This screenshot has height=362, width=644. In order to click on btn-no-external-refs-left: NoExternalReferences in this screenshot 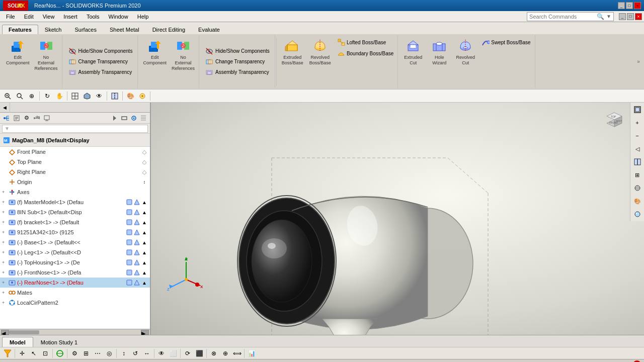, I will do `click(46, 61)`.